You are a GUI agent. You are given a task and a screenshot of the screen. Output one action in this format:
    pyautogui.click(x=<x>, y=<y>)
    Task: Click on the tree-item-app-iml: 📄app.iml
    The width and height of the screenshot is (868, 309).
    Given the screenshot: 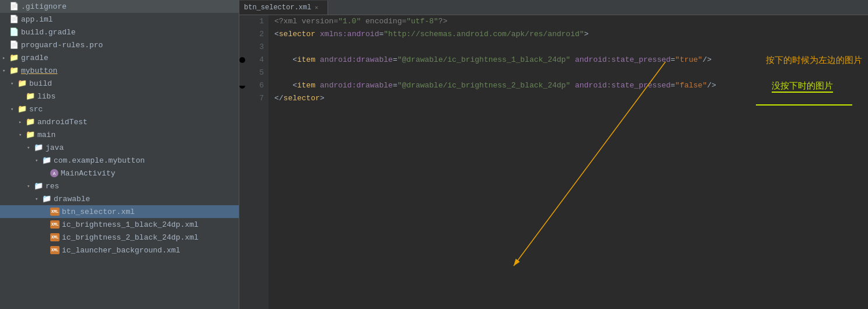 What is the action you would take?
    pyautogui.click(x=119, y=19)
    